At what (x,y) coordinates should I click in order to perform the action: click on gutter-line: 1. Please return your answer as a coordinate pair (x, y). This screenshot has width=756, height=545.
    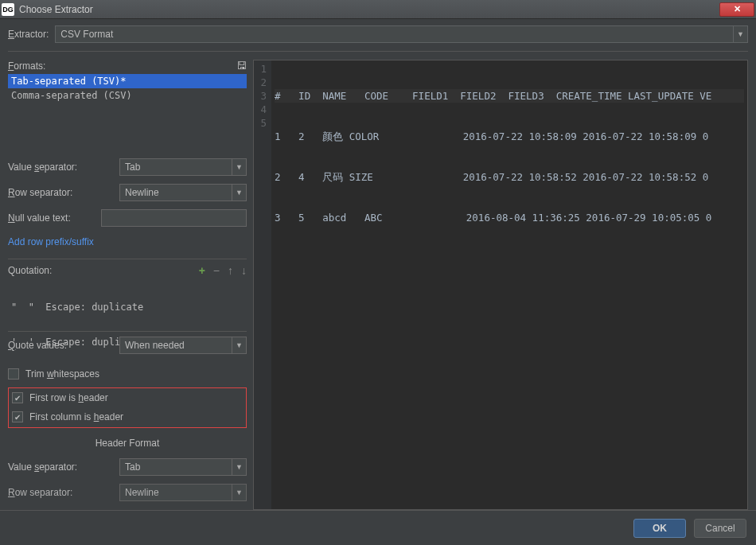
    Looking at the image, I should click on (261, 68).